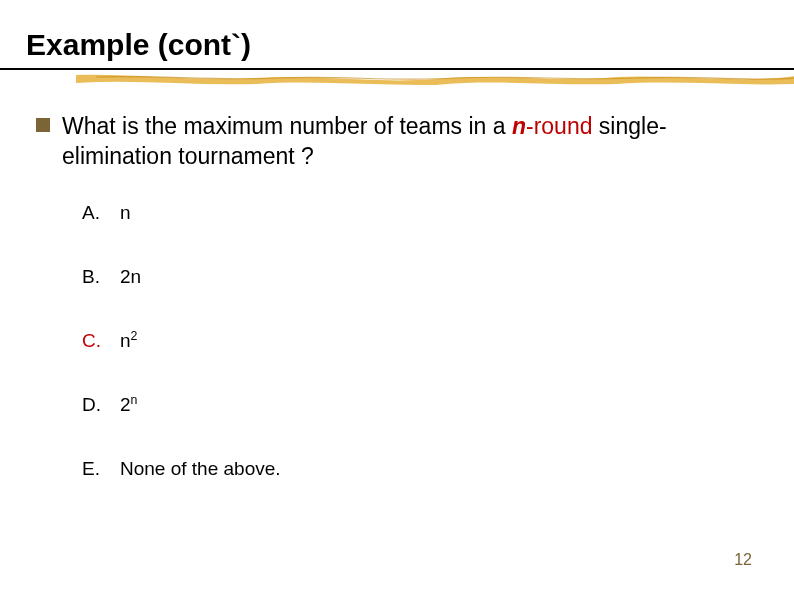  Describe the element at coordinates (134, 399) in the screenshot. I see `option-d-sup: n` at that location.